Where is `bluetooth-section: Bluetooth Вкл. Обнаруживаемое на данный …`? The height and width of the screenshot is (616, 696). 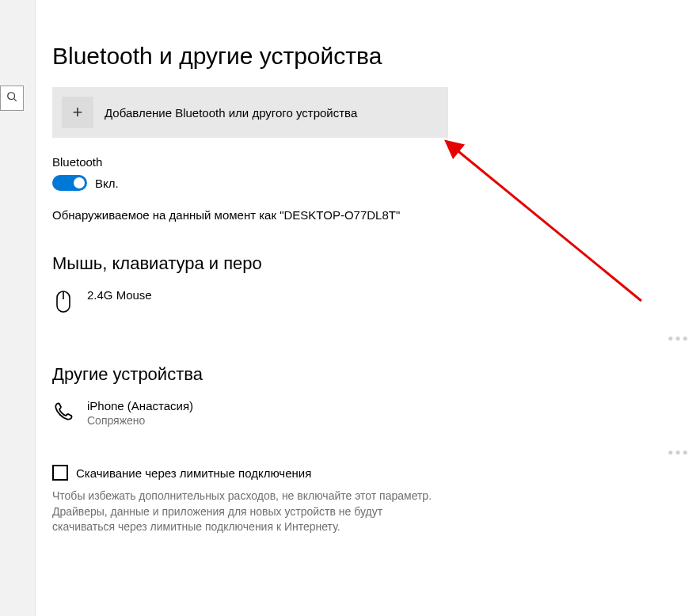 bluetooth-section: Bluetooth Вкл. Обнаруживаемое на данный … is located at coordinates (353, 188).